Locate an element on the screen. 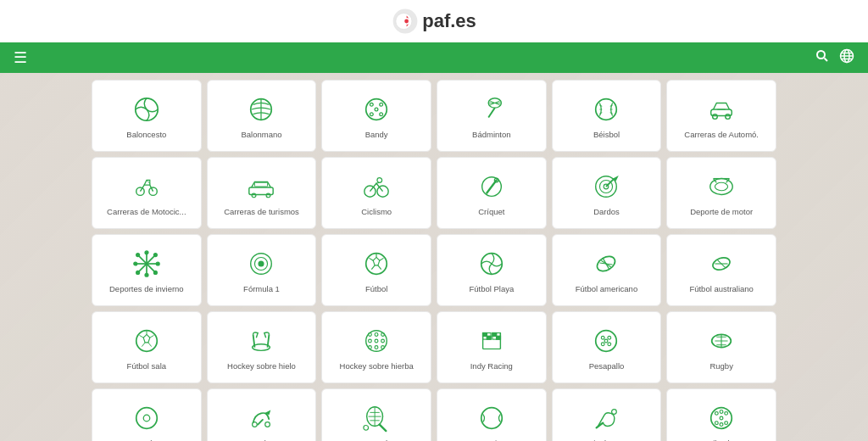  hockey-hielo-label: Hockey sobre hielo is located at coordinates (261, 366).